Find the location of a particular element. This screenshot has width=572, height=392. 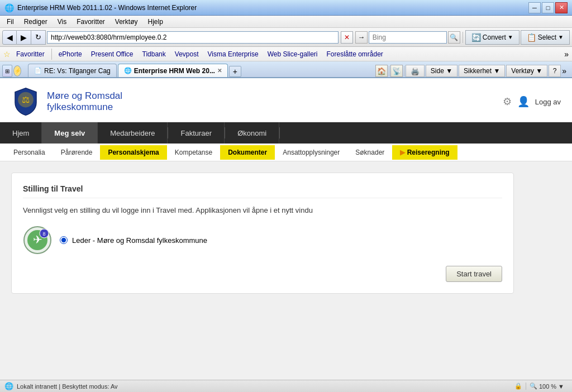

zoom-level: 100 % is located at coordinates (547, 386).